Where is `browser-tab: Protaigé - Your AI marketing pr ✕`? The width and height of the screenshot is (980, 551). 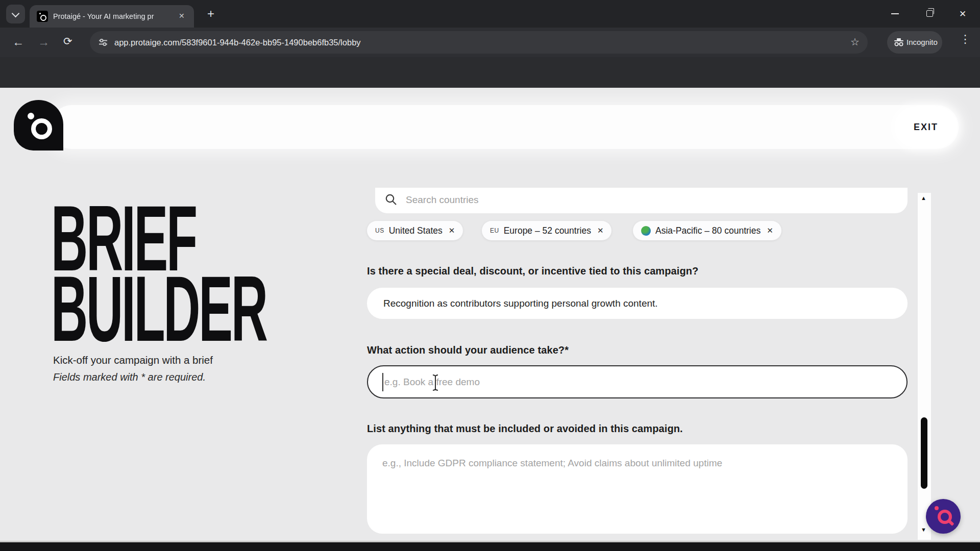 browser-tab: Protaigé - Your AI marketing pr ✕ is located at coordinates (112, 16).